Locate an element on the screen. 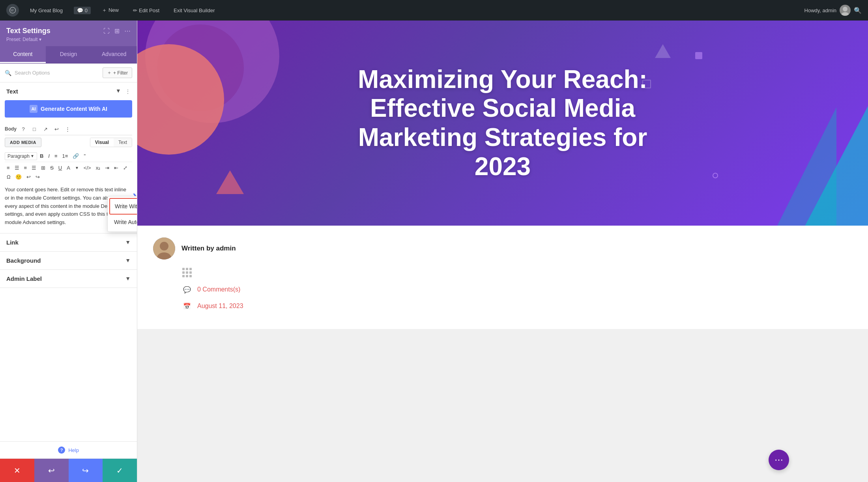 The image size is (868, 482). admin-avatar is located at coordinates (845, 10).